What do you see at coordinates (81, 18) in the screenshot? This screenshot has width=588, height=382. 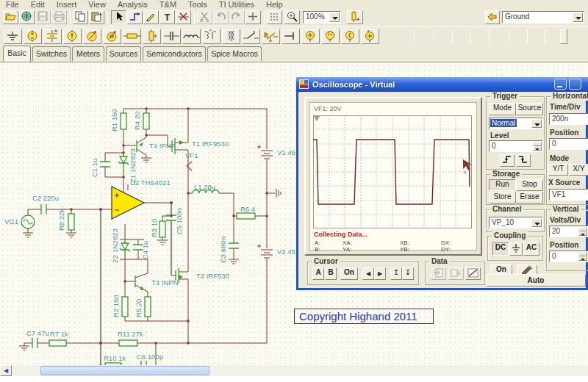 I see `copy-button` at bounding box center [81, 18].